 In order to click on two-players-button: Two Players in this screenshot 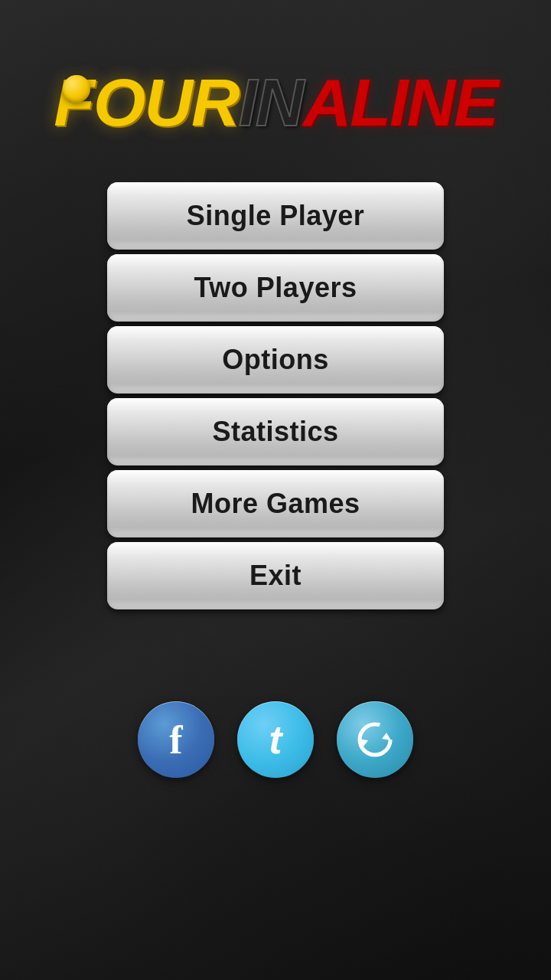, I will do `click(276, 288)`.